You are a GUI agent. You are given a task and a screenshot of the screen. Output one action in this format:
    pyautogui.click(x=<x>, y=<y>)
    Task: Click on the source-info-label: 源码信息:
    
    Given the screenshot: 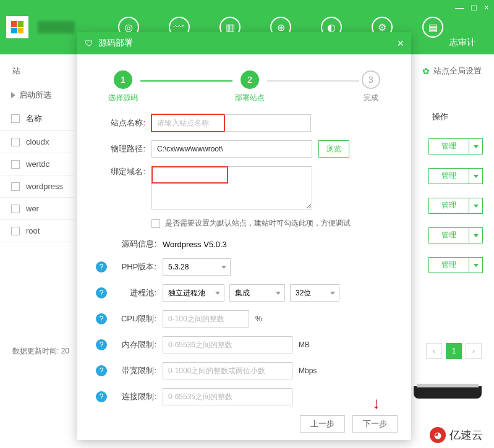 What is the action you would take?
    pyautogui.click(x=134, y=244)
    